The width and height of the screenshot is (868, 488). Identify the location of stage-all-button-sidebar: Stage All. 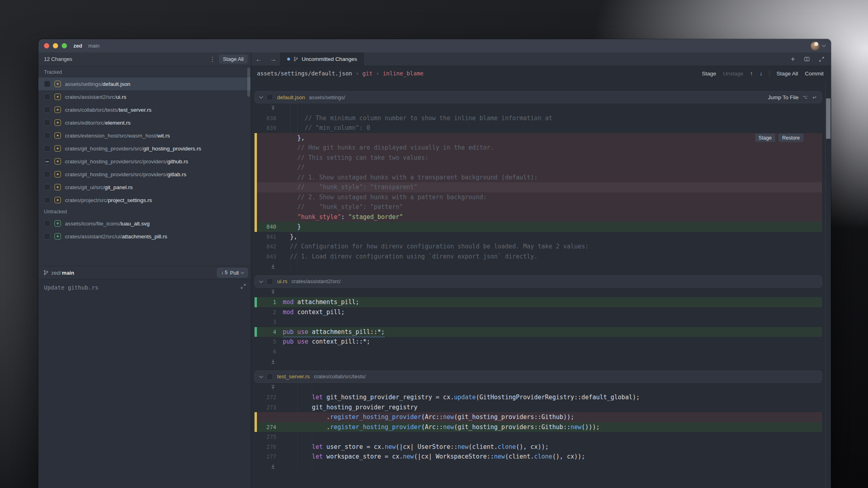
(233, 59).